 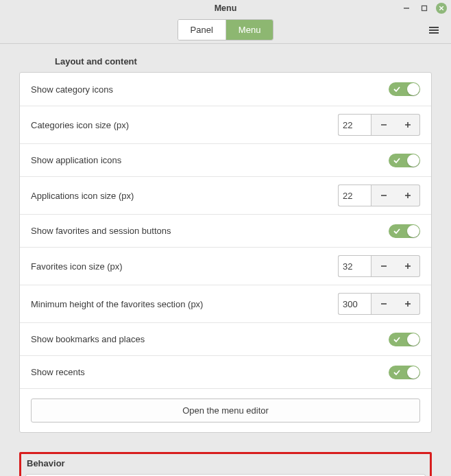 What do you see at coordinates (226, 8) in the screenshot?
I see `titlebar: Menu` at bounding box center [226, 8].